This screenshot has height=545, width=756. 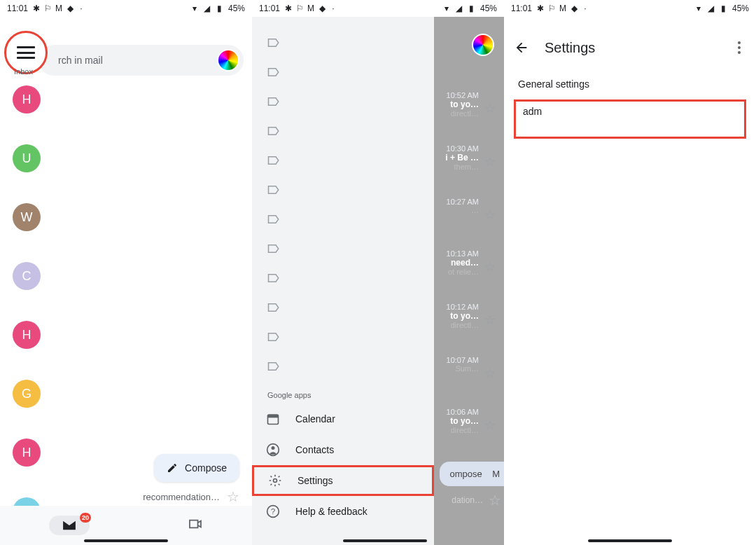 I want to click on compose-button: Compose, so click(x=197, y=468).